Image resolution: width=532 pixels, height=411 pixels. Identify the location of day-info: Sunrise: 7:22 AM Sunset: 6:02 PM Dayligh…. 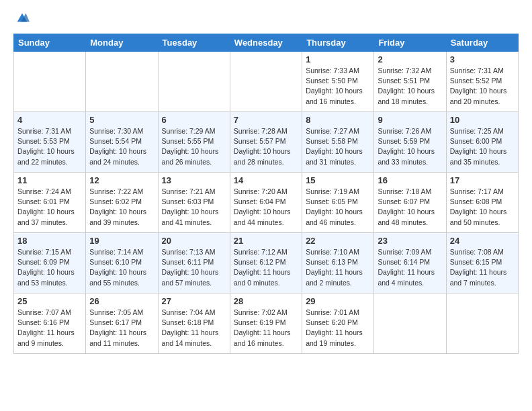
(122, 207).